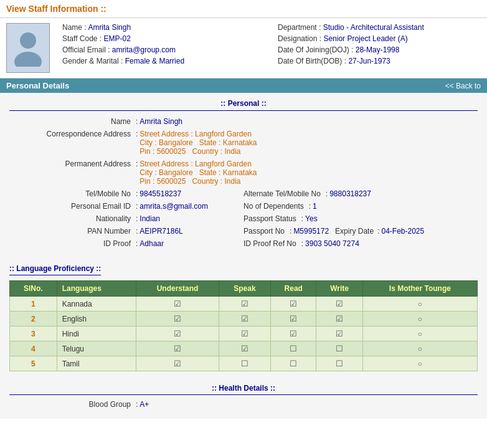  I want to click on gender-row: Gender & Marital : Female & Married, so click(164, 61).